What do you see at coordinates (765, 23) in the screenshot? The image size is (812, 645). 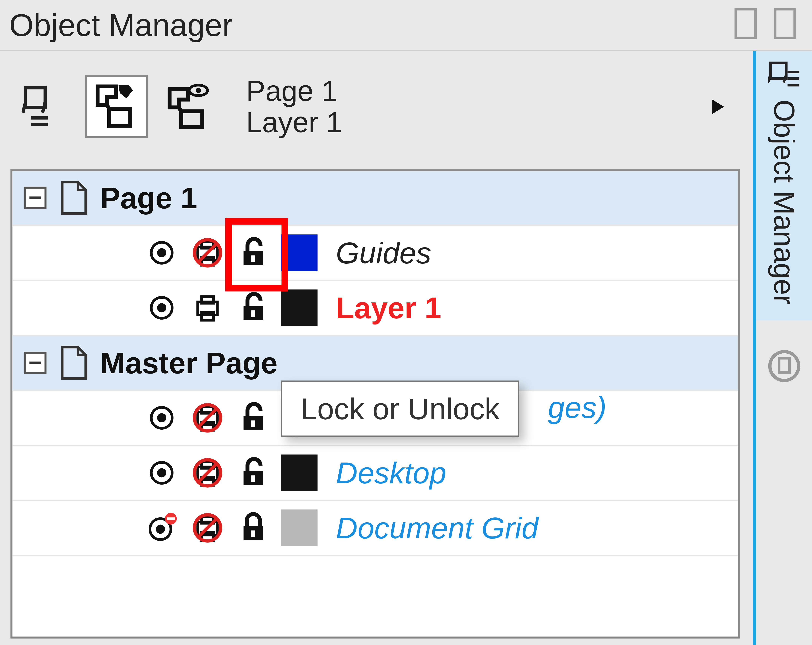 I see `window-buttons` at bounding box center [765, 23].